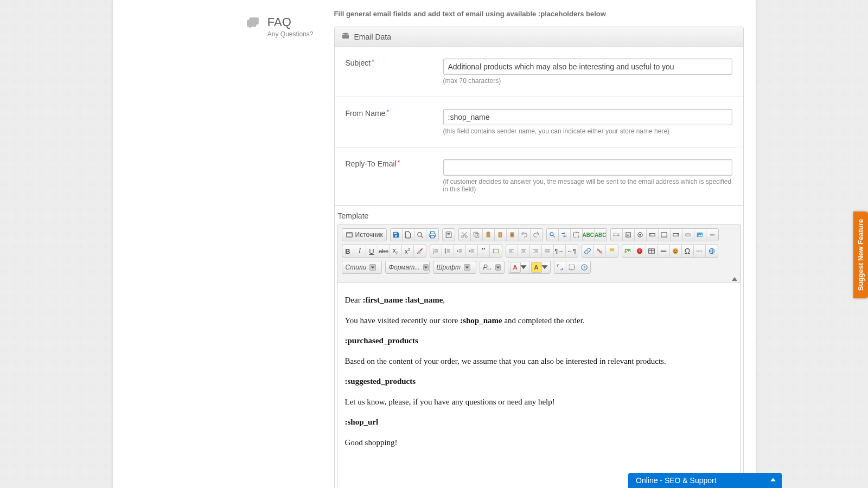 Image resolution: width=868 pixels, height=488 pixels. I want to click on cut-icon, so click(465, 235).